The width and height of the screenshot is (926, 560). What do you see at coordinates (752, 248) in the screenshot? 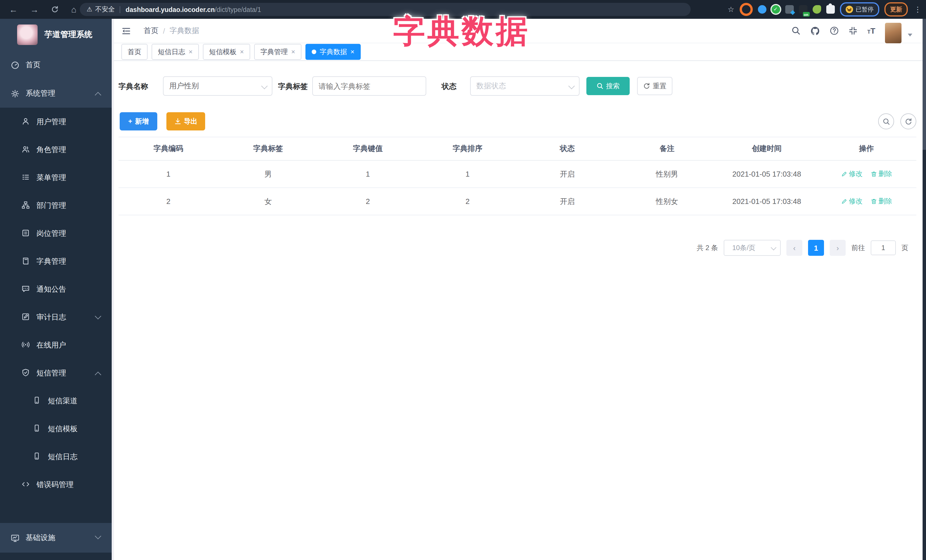
I see `page-size-select: 10条/页` at bounding box center [752, 248].